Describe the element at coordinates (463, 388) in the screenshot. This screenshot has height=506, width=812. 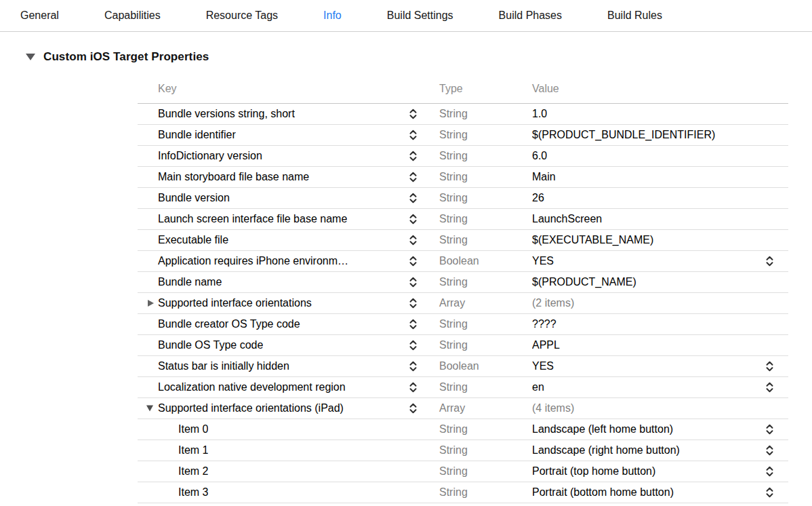
I see `plist-row: Localization native development region S…` at that location.